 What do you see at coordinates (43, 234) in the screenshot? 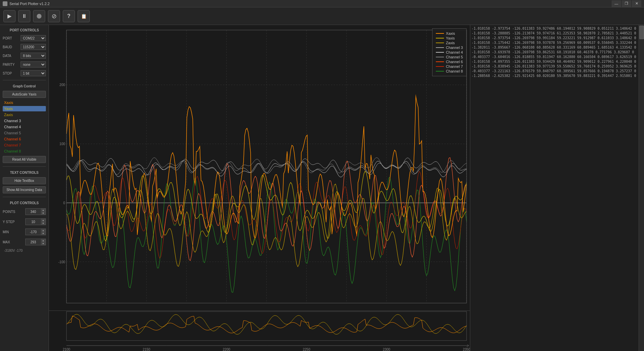
I see `min-down-button: ▼` at bounding box center [43, 234].